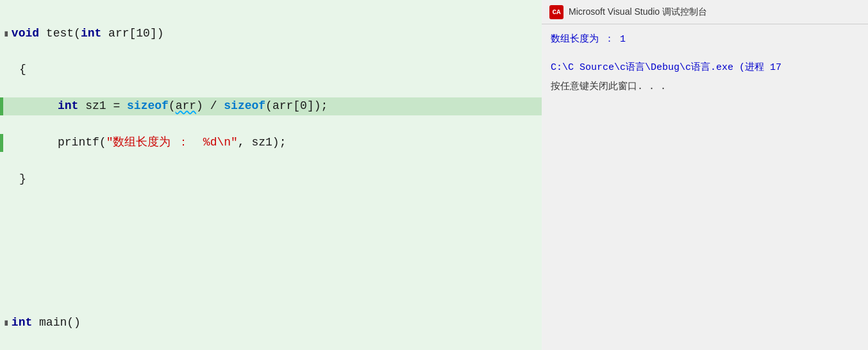  I want to click on console-output-close: 按任意键关闭此窗口. . ., so click(705, 87).